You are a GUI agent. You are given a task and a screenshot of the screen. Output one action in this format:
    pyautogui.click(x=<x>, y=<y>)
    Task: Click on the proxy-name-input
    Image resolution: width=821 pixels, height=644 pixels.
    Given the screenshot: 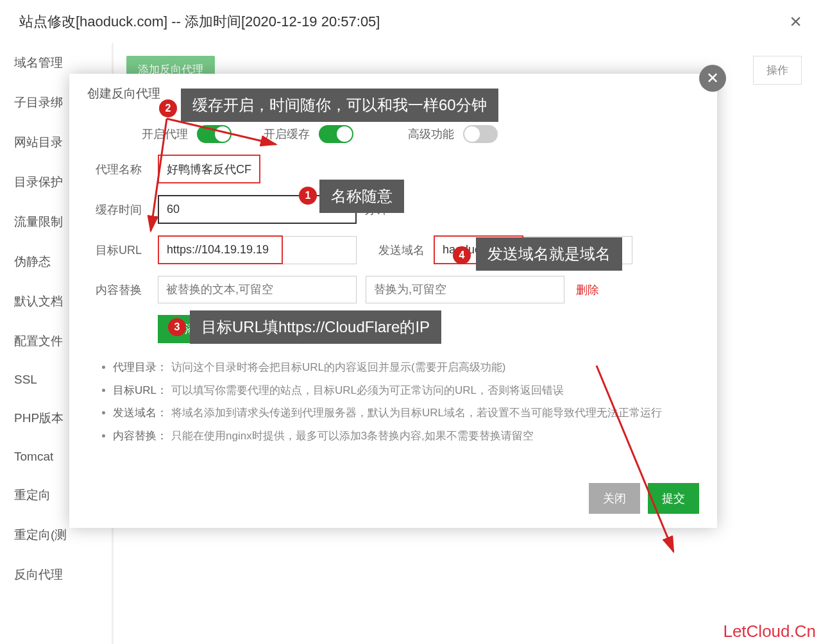 What is the action you would take?
    pyautogui.click(x=209, y=169)
    